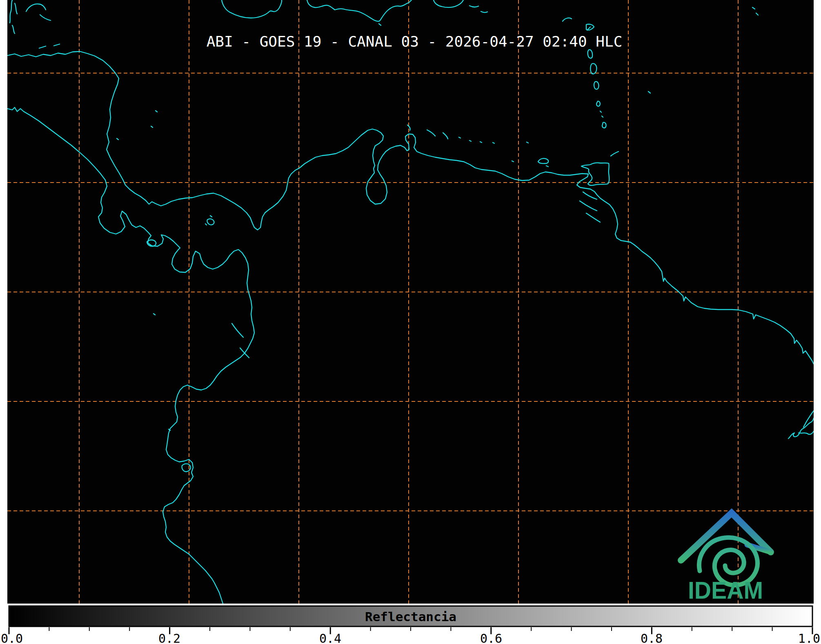 The image size is (821, 644). What do you see at coordinates (411, 625) in the screenshot?
I see `colorbar: Reflectancia 0.0 0.2 0.4 0.6 0.8 1.0` at bounding box center [411, 625].